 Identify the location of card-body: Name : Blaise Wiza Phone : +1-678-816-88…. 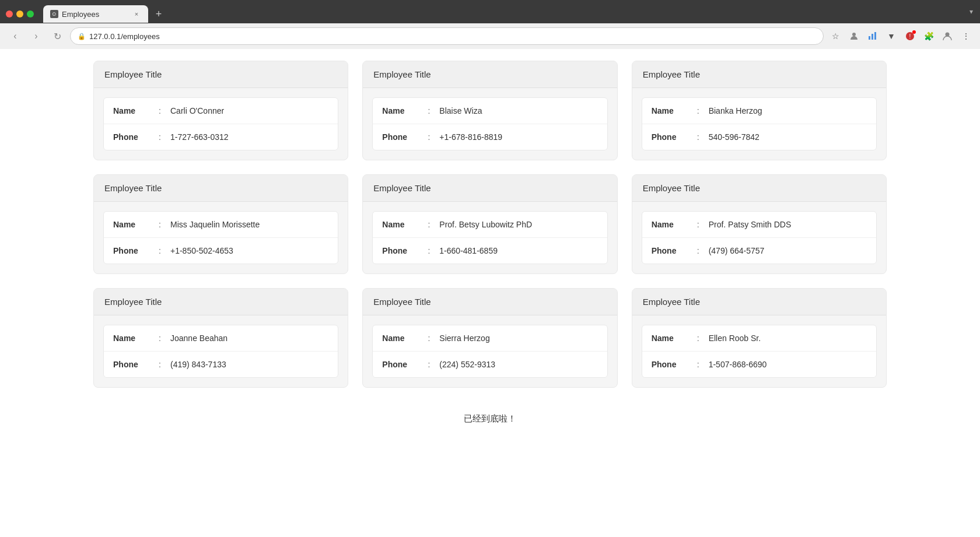
(490, 124).